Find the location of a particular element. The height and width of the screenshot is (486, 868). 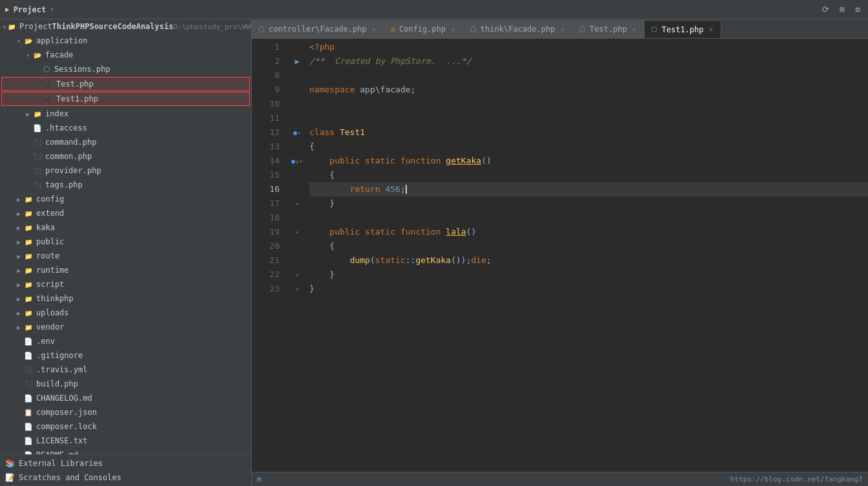

route-icon: 📁 is located at coordinates (28, 256).